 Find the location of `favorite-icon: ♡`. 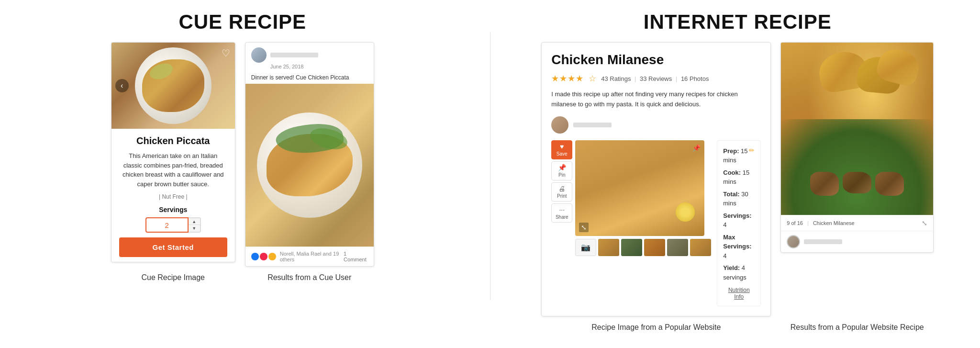

favorite-icon: ♡ is located at coordinates (226, 53).